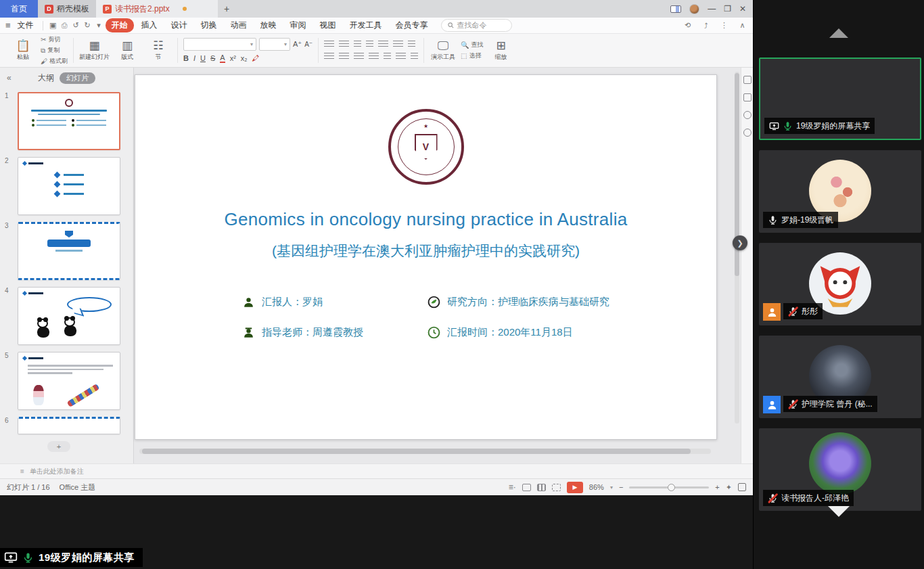  What do you see at coordinates (222, 58) in the screenshot?
I see `font-color-button: A` at bounding box center [222, 58].